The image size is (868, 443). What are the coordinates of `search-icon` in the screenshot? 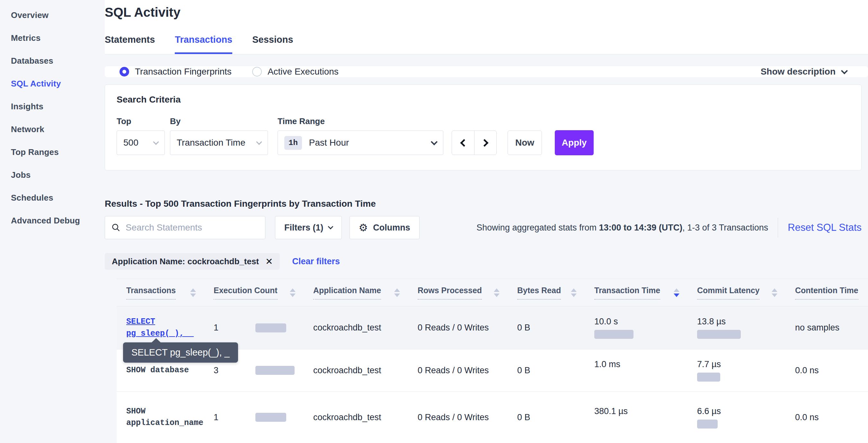 It's located at (116, 228).